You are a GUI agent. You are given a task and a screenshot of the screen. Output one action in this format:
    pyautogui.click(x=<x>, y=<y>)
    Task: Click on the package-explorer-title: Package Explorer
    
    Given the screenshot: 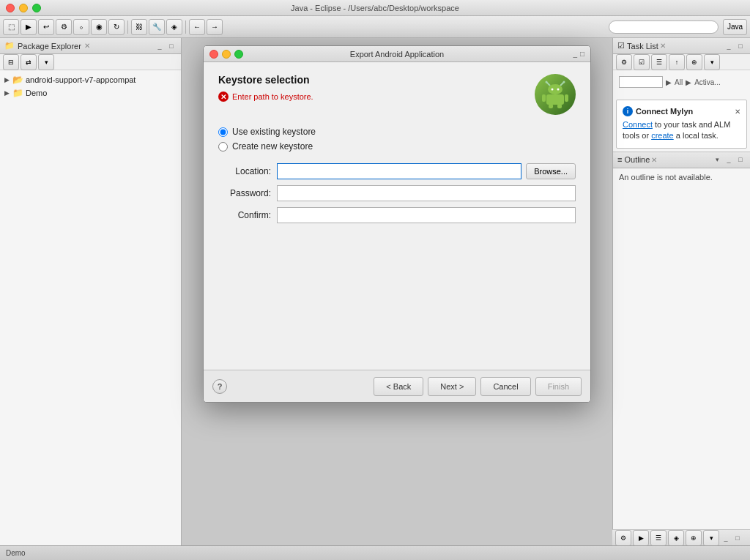 What is the action you would take?
    pyautogui.click(x=50, y=46)
    